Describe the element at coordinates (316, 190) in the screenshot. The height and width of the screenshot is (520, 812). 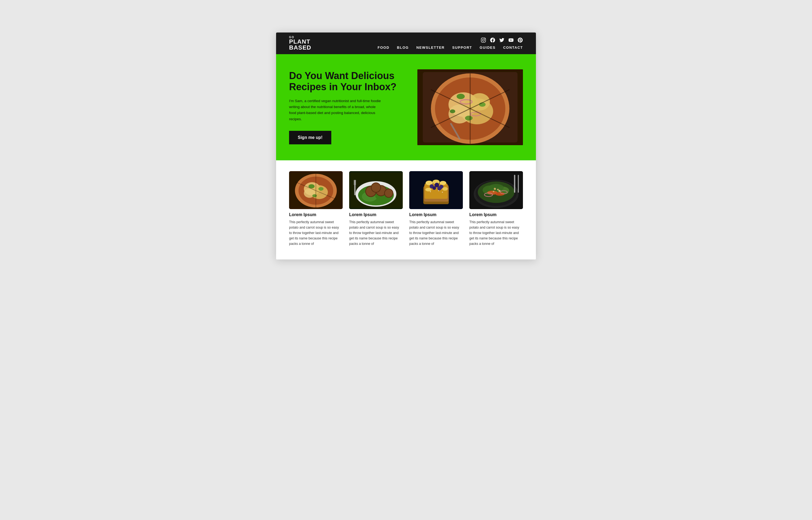
I see `card-1-image` at that location.